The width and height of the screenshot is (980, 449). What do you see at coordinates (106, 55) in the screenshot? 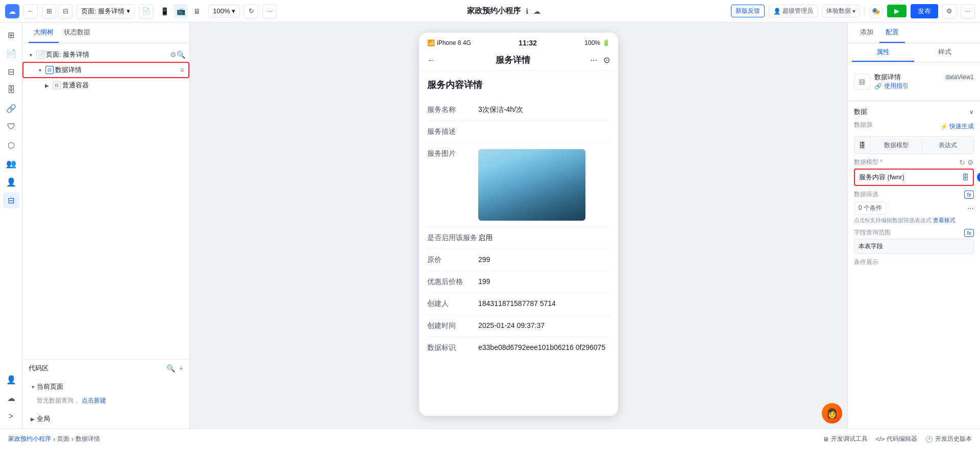
I see `tree-item-page: ▾ 📄 页面: 服务详情 ⚙ 🔍` at bounding box center [106, 55].